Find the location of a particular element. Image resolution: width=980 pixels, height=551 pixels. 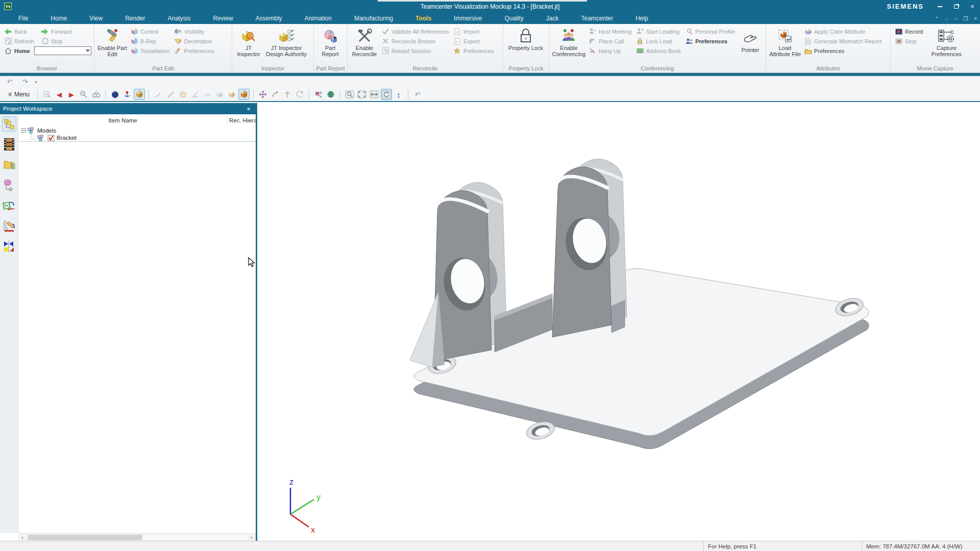

stop-button: Stop is located at coordinates (52, 41).